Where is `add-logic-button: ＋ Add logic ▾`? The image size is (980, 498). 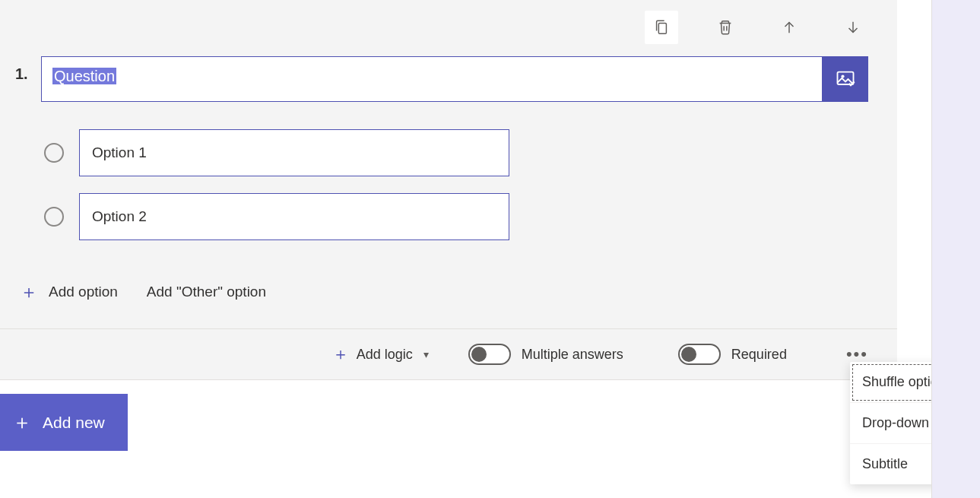 add-logic-button: ＋ Add logic ▾ is located at coordinates (380, 354).